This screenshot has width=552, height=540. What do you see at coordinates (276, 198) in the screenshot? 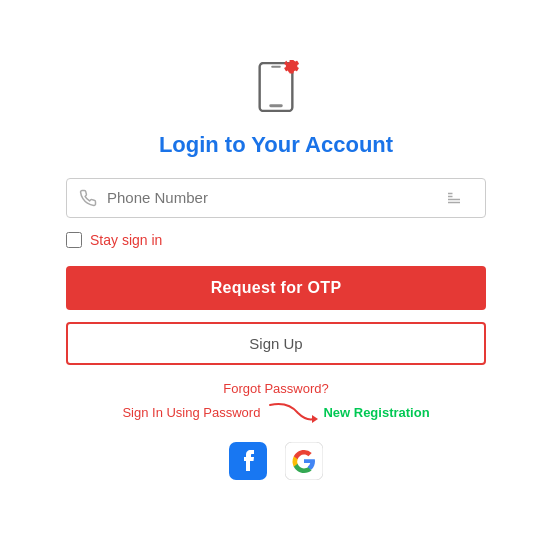
I see `phone-input` at bounding box center [276, 198].